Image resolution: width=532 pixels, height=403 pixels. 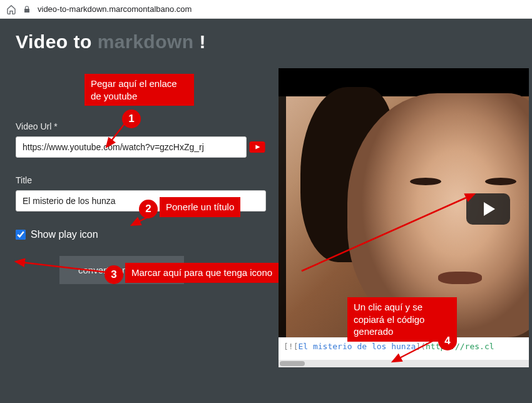 What do you see at coordinates (141, 126) in the screenshot?
I see `video-url-label: Video Url *` at bounding box center [141, 126].